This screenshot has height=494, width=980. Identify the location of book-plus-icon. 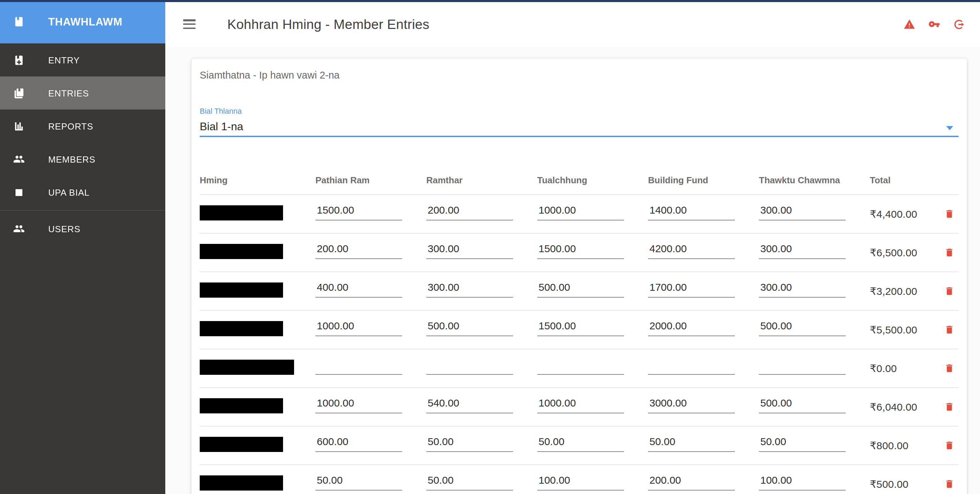
(19, 60).